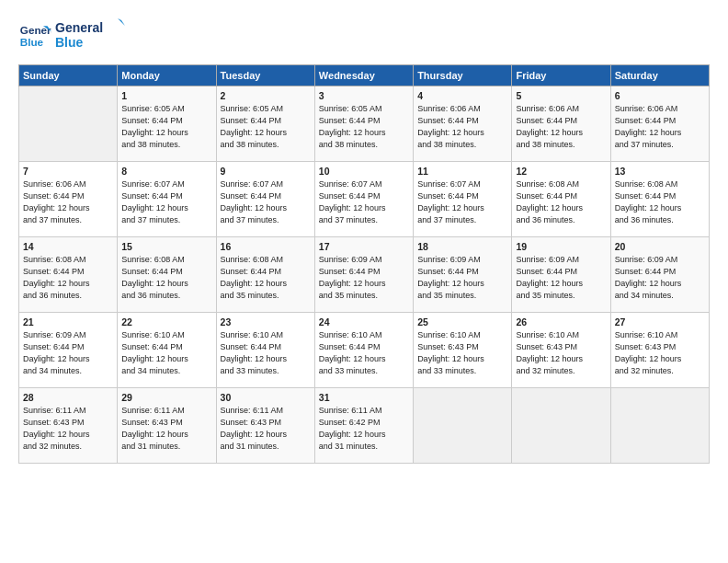 The width and height of the screenshot is (728, 563). What do you see at coordinates (364, 96) in the screenshot?
I see `day-number: 3` at bounding box center [364, 96].